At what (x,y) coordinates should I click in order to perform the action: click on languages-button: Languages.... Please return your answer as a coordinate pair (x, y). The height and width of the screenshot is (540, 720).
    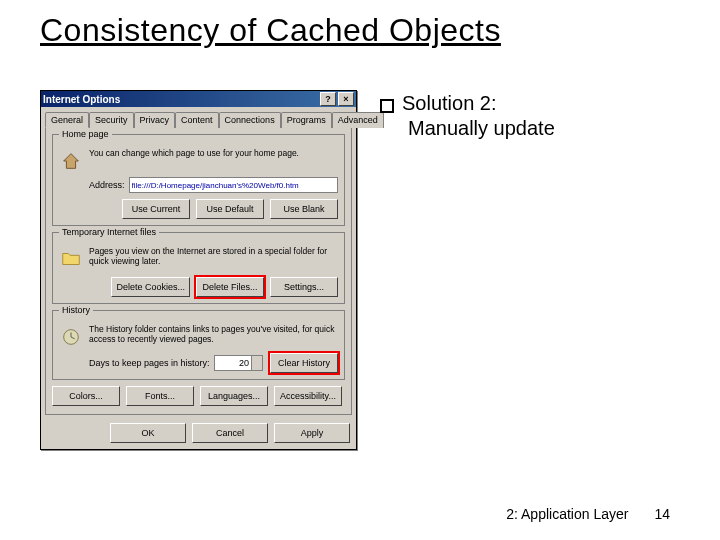
    Looking at the image, I should click on (234, 396).